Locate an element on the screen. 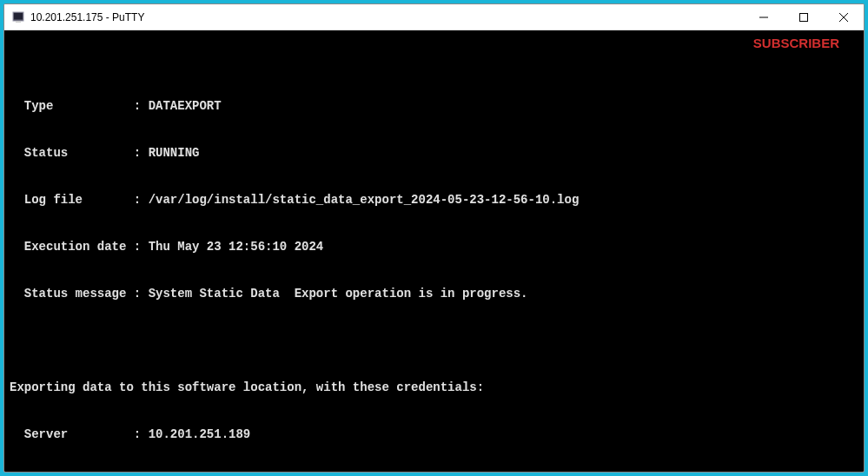  type-label: Type : is located at coordinates (75, 106).